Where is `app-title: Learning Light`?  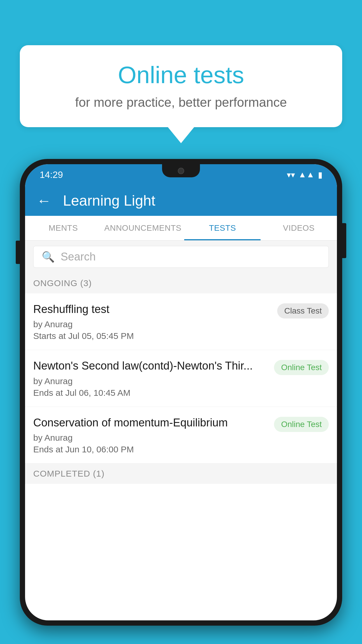
app-title: Learning Light is located at coordinates (109, 201).